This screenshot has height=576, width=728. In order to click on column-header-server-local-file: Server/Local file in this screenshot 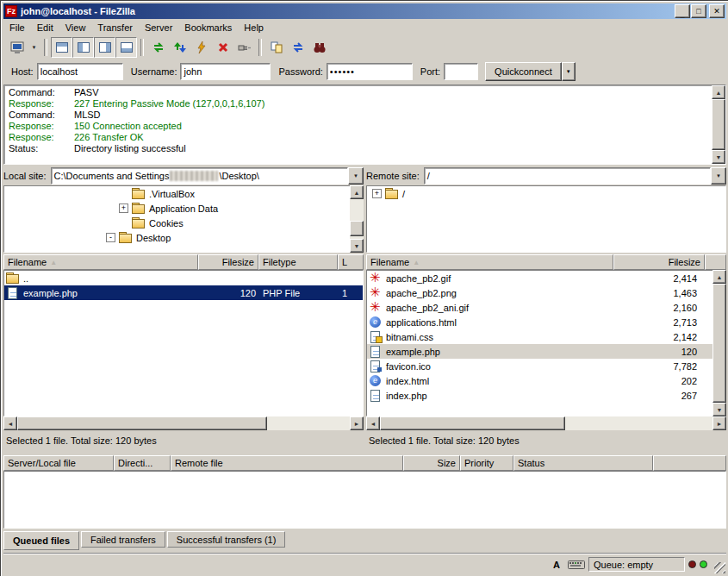, I will do `click(59, 463)`.